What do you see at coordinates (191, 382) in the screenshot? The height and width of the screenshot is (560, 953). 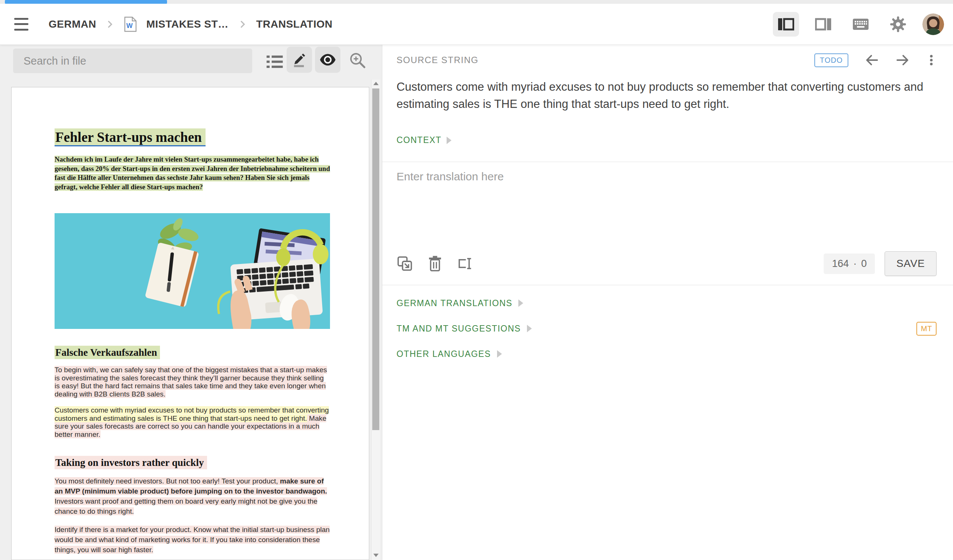 I see `doc-string: To begin with, we can safely say that on…` at bounding box center [191, 382].